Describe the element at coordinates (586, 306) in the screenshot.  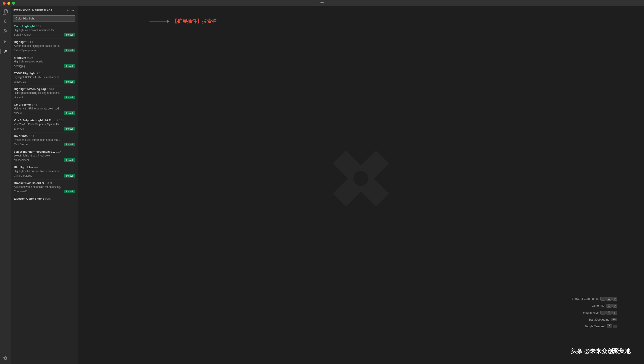
I see `shortcut-label: Go to File` at that location.